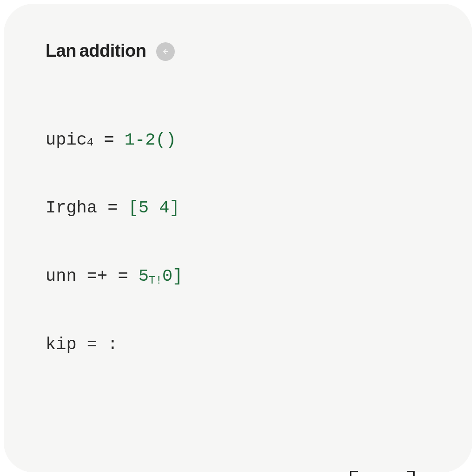  Describe the element at coordinates (356, 473) in the screenshot. I see `bracket-left-icon` at that location.